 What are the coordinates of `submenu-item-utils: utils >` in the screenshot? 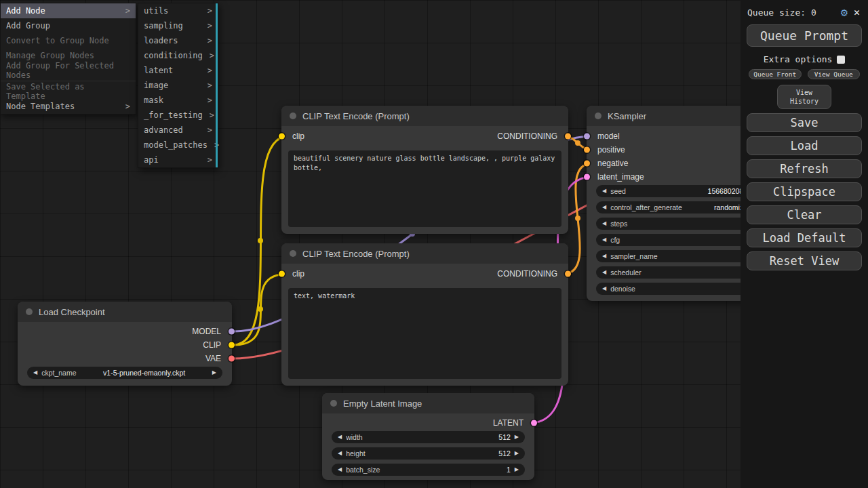 It's located at (178, 11).